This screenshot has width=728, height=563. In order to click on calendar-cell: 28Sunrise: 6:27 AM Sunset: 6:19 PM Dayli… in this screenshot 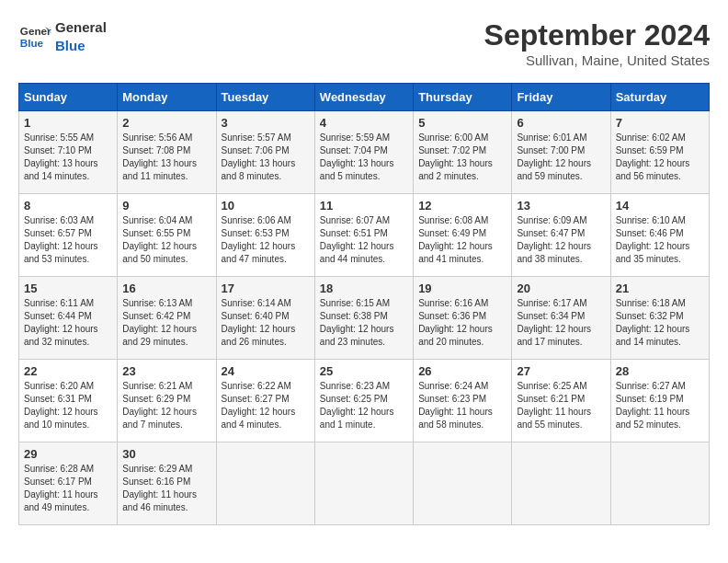, I will do `click(660, 401)`.